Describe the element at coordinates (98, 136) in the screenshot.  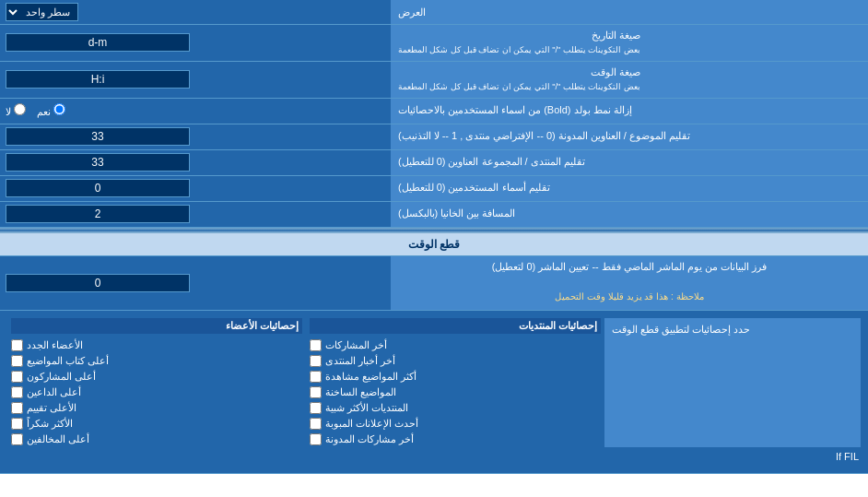
I see `trim-topic-input` at that location.